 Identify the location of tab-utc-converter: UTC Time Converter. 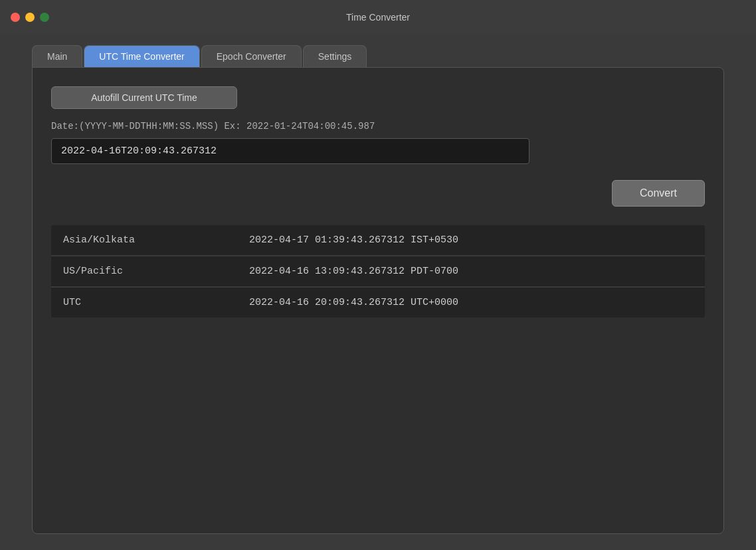
(142, 56).